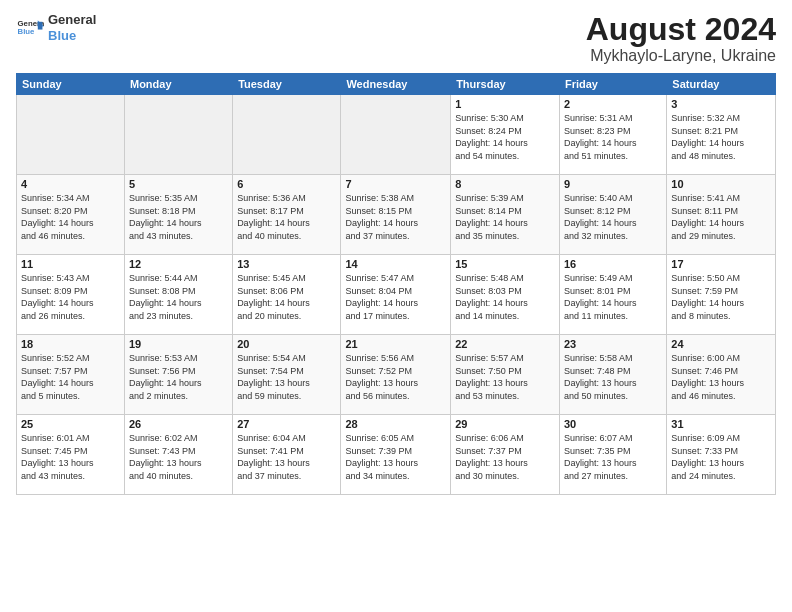 The height and width of the screenshot is (612, 792). Describe the element at coordinates (70, 264) in the screenshot. I see `day-number: 11` at that location.